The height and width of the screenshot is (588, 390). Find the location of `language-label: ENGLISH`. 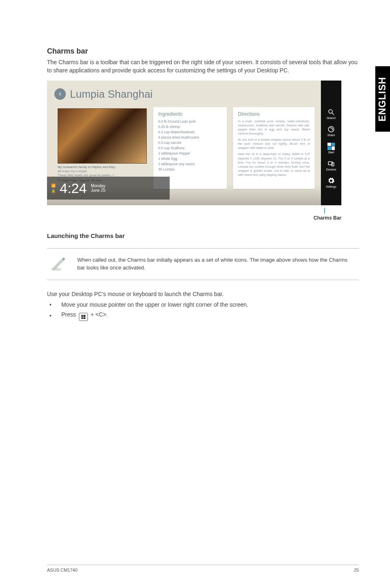

language-label: ENGLISH is located at coordinates (383, 99).